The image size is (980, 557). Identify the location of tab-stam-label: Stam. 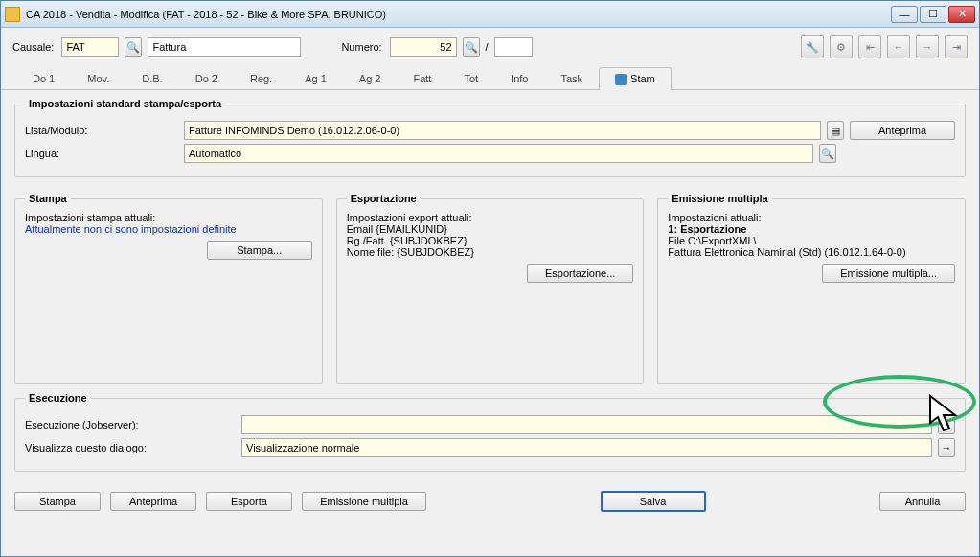
(643, 79).